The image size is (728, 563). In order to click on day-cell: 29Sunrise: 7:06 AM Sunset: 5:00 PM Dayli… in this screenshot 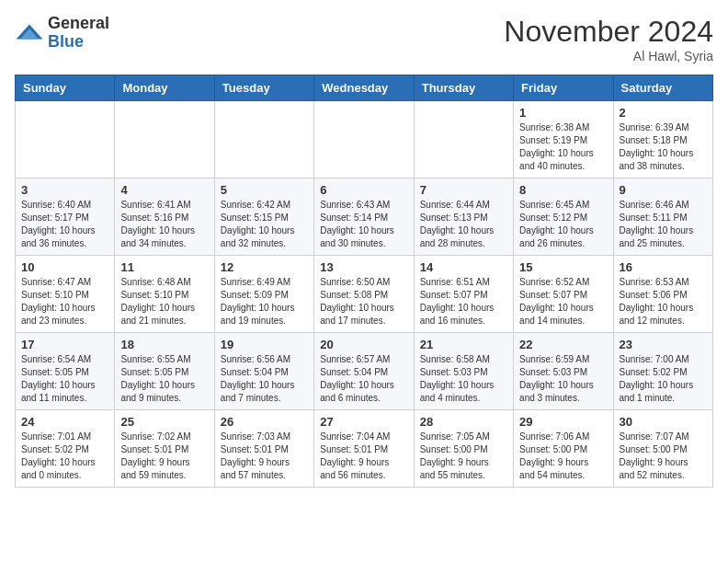, I will do `click(563, 449)`.